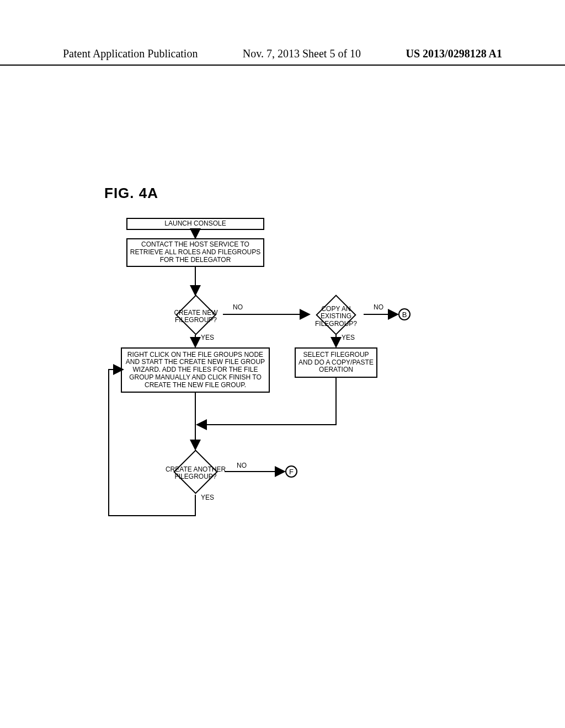 This screenshot has width=565, height=728. What do you see at coordinates (195, 224) in the screenshot?
I see `process-text: LAUNCH CONSOLE` at bounding box center [195, 224].